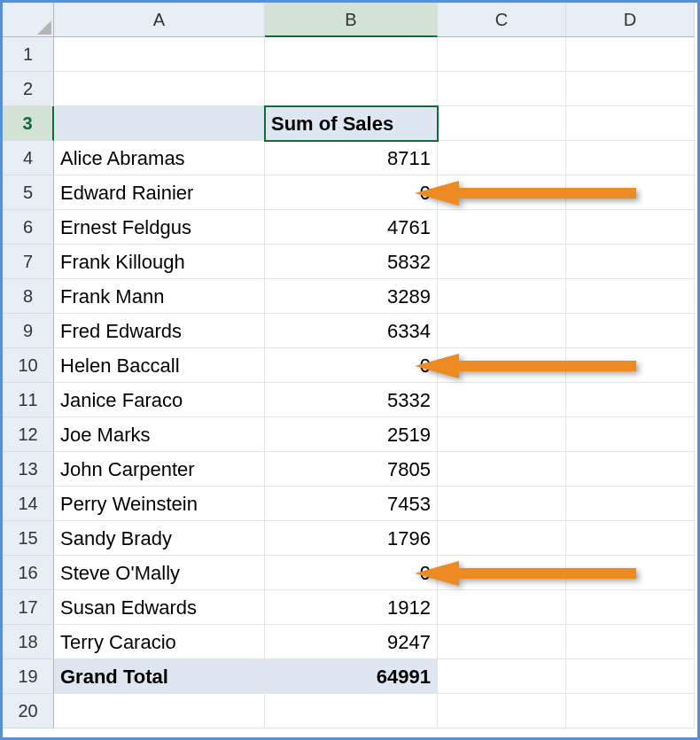  I want to click on row-header-12: 12, so click(28, 434).